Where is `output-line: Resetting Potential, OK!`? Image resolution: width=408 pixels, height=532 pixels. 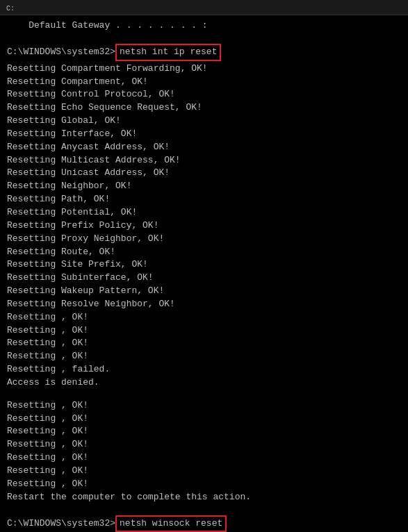
output-line: Resetting Potential, OK! is located at coordinates (204, 213).